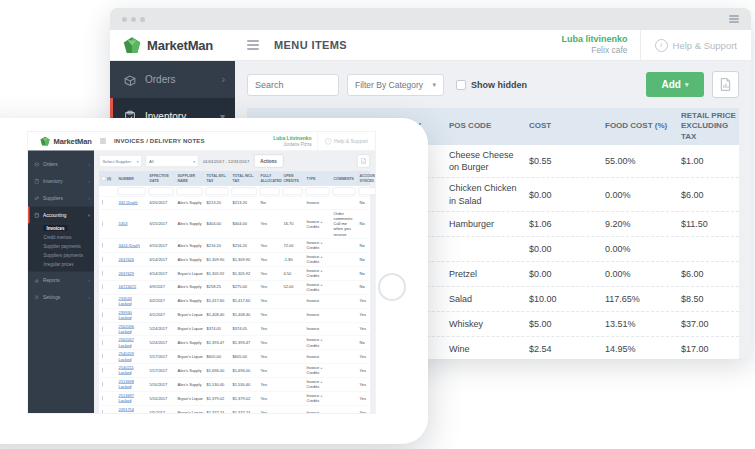  Describe the element at coordinates (127, 396) in the screenshot. I see `invoice-number-link: 2513697` at that location.